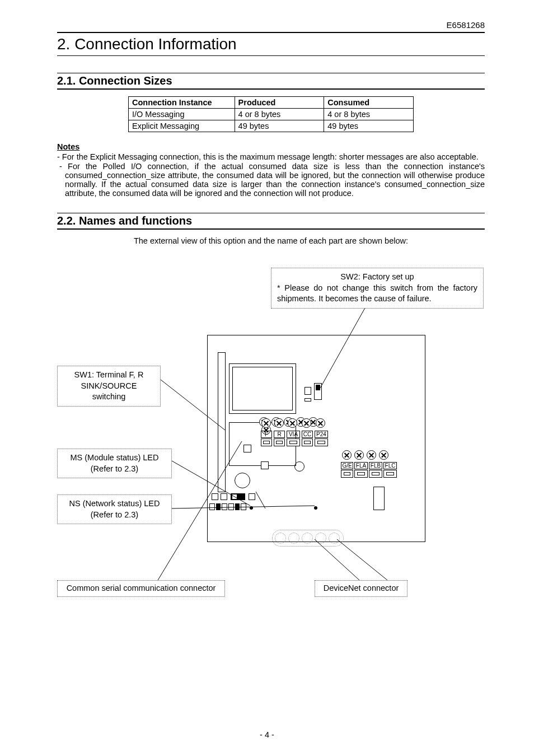  I want to click on table-header-row: Connection Instance Produced Consumed, so click(271, 103).